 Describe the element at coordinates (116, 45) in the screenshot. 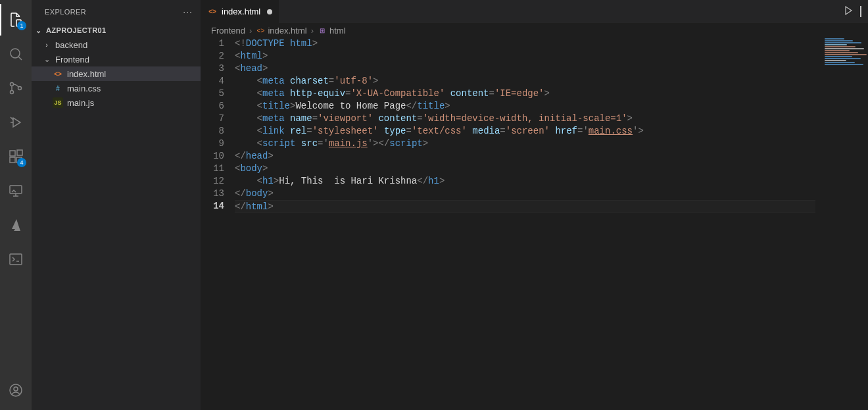

I see `folder-backend: ›backend` at that location.